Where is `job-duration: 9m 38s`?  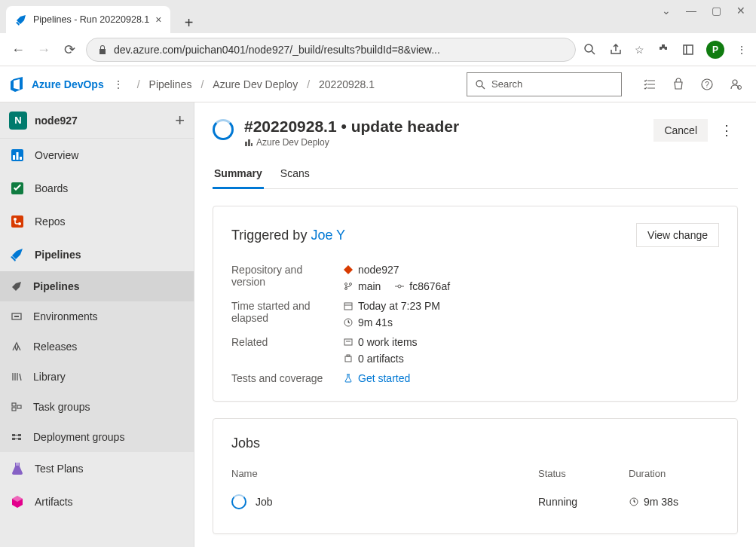
job-duration: 9m 38s is located at coordinates (674, 502).